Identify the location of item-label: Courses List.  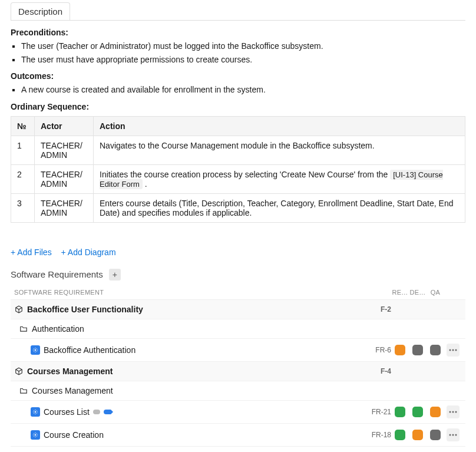
(67, 412).